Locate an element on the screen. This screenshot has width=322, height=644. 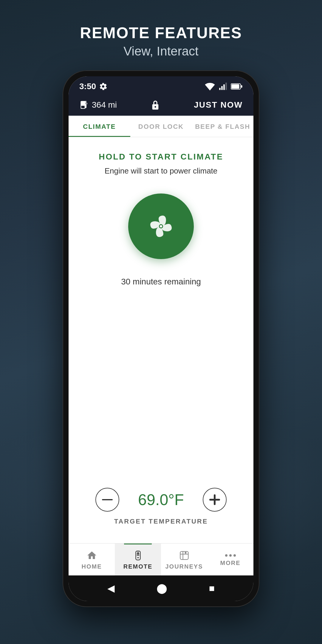
more-icon is located at coordinates (230, 555).